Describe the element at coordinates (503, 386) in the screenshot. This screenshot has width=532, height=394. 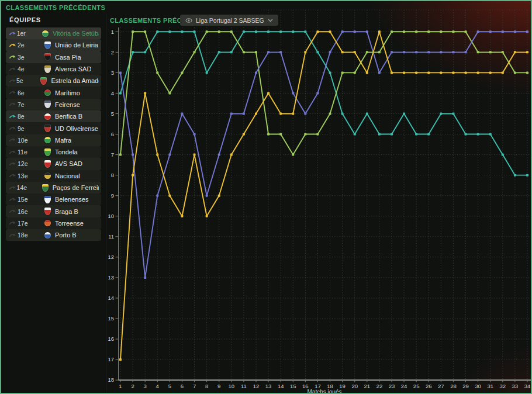
I see `x-tick-label: 32` at that location.